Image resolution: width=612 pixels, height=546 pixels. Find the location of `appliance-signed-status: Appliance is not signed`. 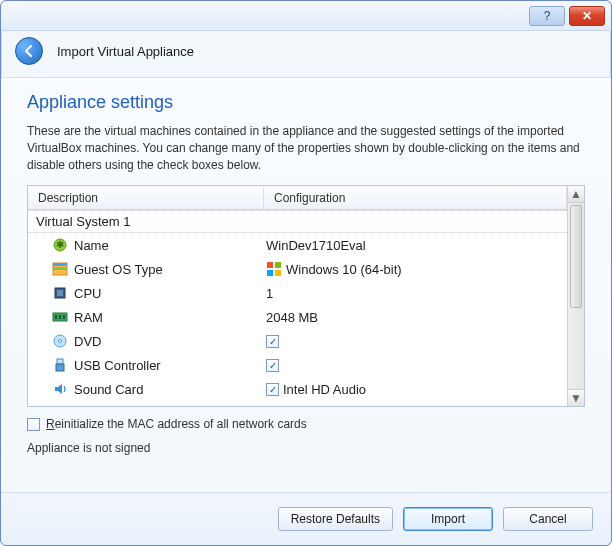

appliance-signed-status: Appliance is not signed is located at coordinates (306, 448).